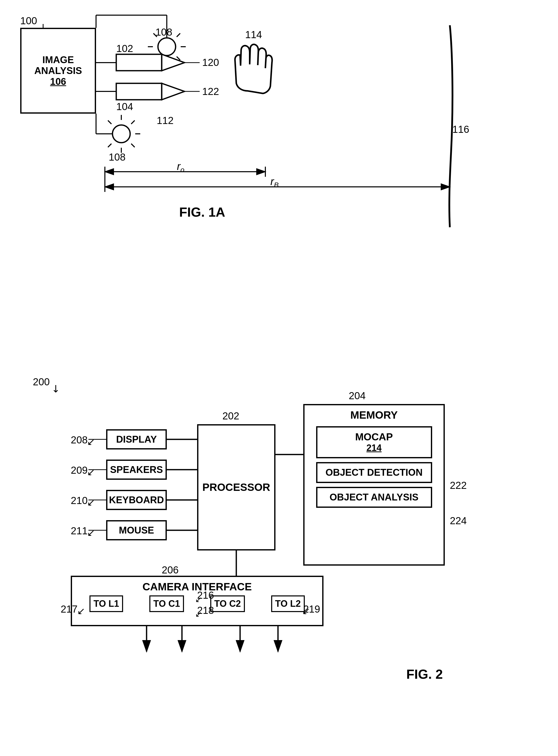 Image resolution: width=558 pixels, height=756 pixels. I want to click on ref-217: 217, so click(69, 609).